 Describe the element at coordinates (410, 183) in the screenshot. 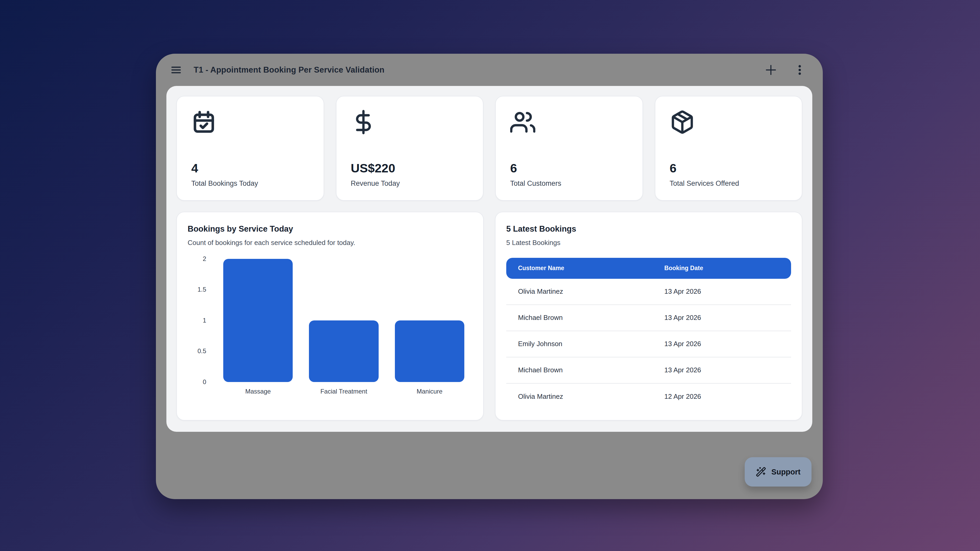

I see `stat-label: Revenue Today` at that location.